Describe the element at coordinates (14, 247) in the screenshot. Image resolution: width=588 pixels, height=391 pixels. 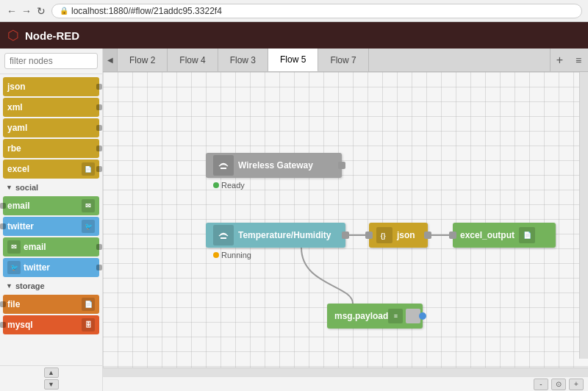
I see `email-icon-left: ✉` at that location.